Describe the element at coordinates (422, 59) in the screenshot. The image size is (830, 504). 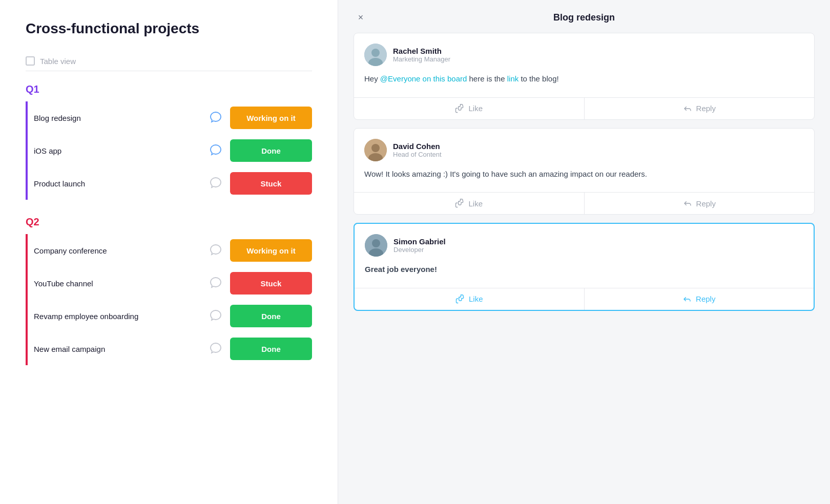
I see `author-role: Marketing Manager` at that location.